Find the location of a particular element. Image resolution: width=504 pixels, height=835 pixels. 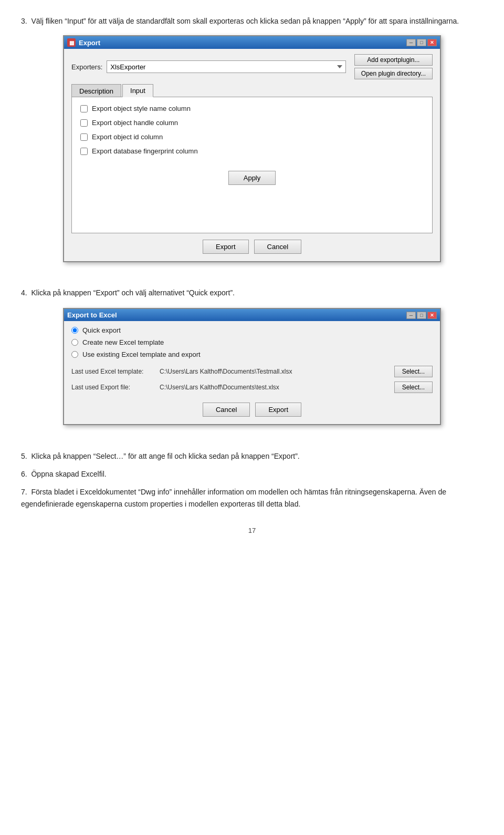

checkbox-label-2: Export object handle column is located at coordinates (135, 123).